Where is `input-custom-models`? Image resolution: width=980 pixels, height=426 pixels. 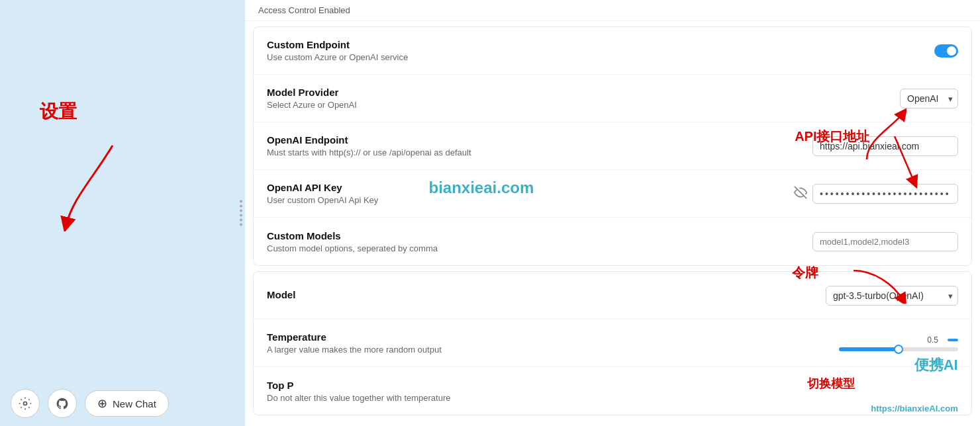
input-custom-models is located at coordinates (885, 242).